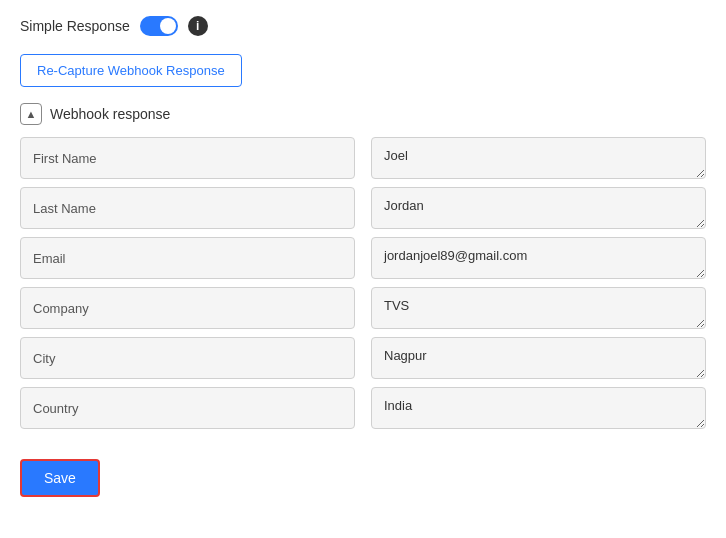 This screenshot has height=538, width=726. Describe the element at coordinates (31, 114) in the screenshot. I see `collapse-icon: ▲` at that location.